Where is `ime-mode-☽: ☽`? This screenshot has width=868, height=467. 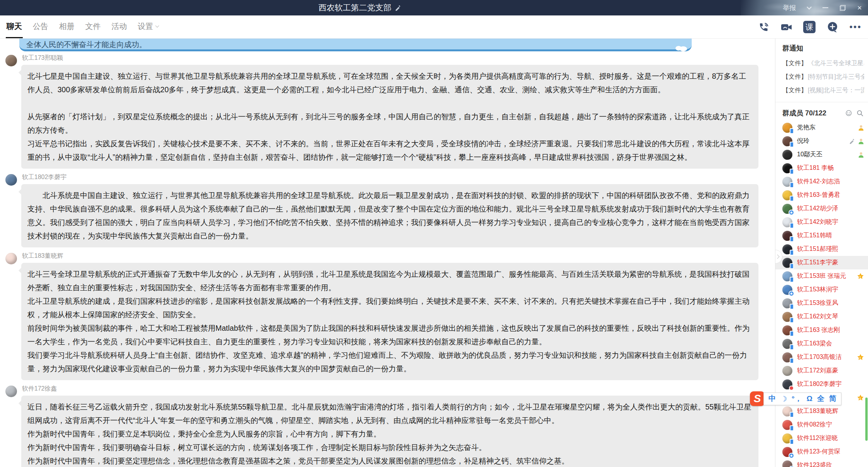
ime-mode-☽: ☽ is located at coordinates (784, 399).